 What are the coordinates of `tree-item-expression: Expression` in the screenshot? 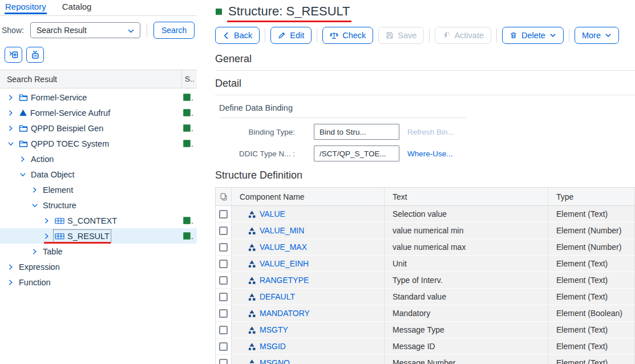 It's located at (98, 267).